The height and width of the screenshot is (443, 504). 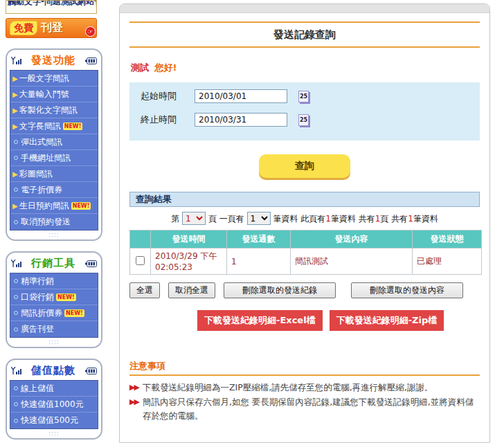 I want to click on publish-label: 刊登, so click(x=52, y=28).